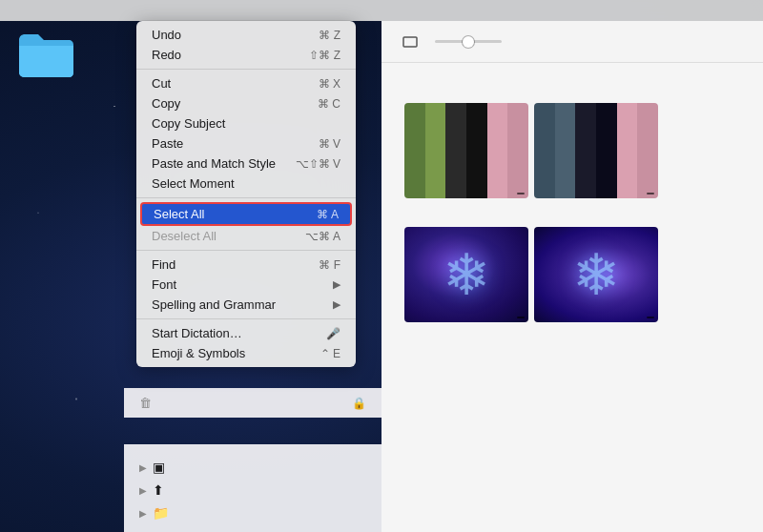 This screenshot has width=763, height=532. Describe the element at coordinates (246, 334) in the screenshot. I see `menu-item-dictation: Start Dictation… 🎤` at that location.